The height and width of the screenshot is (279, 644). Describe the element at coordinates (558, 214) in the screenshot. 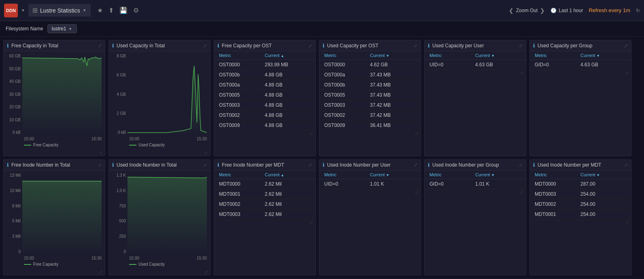

I see `metric-cell: MDT0001` at that location.